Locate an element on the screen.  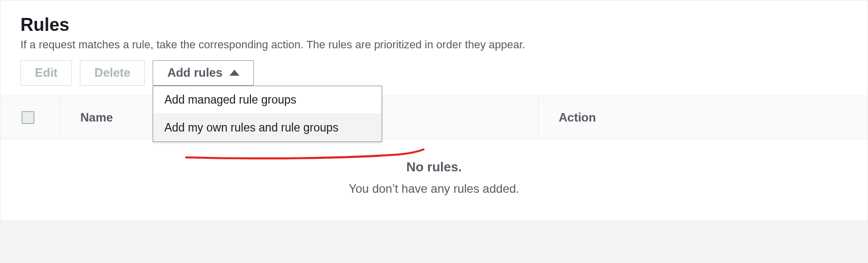
panel-description: If a request matches a rule, take the co… is located at coordinates (434, 45).